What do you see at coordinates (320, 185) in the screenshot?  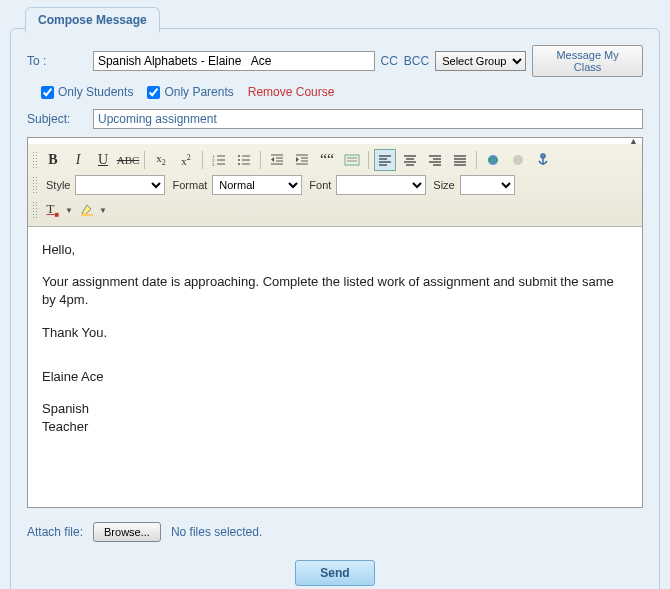 I see `font-label: Font` at bounding box center [320, 185].